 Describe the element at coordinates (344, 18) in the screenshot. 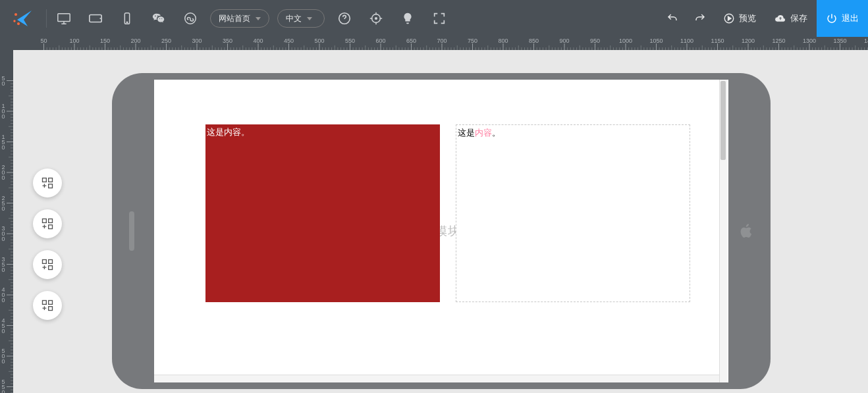

I see `help-button` at that location.